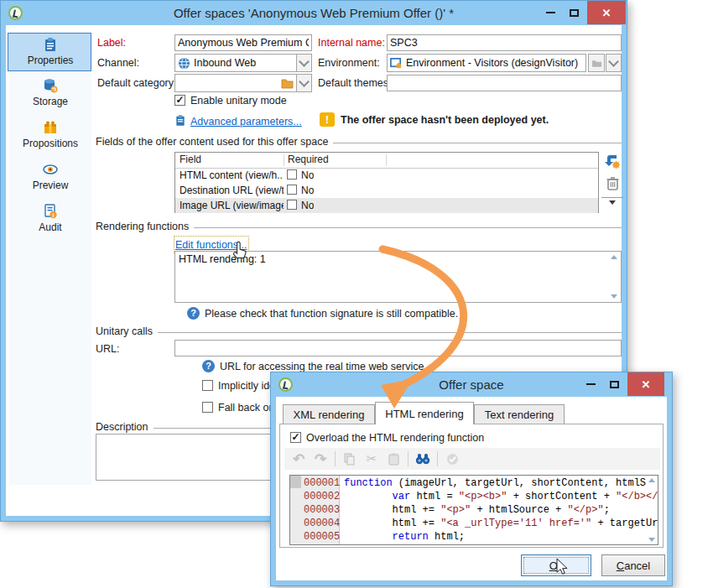 This screenshot has height=588, width=713. Describe the element at coordinates (372, 459) in the screenshot. I see `cut-icon: ✂` at that location.